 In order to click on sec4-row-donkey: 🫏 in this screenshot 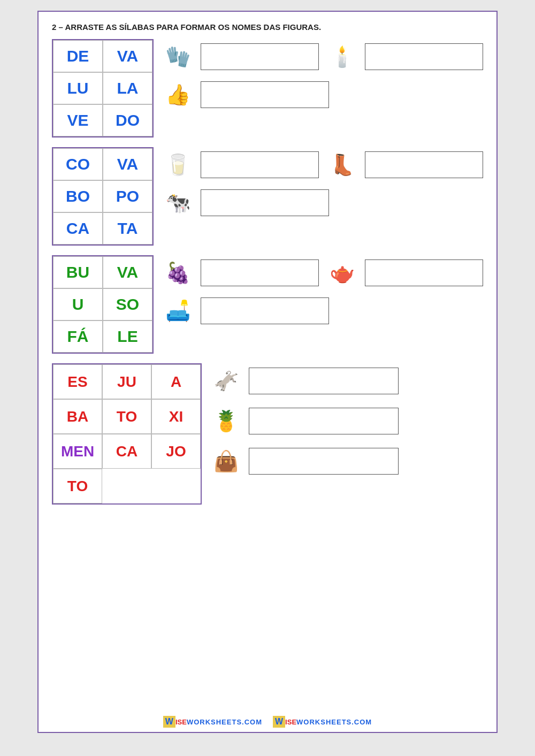, I will do `click(345, 381)`.